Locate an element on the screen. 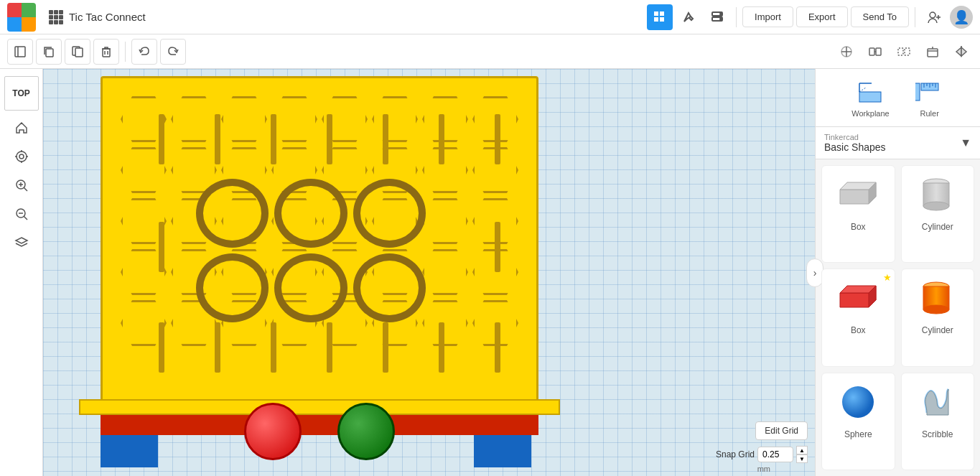 Image resolution: width=980 pixels, height=476 pixels. toolbar-right is located at coordinates (904, 52).